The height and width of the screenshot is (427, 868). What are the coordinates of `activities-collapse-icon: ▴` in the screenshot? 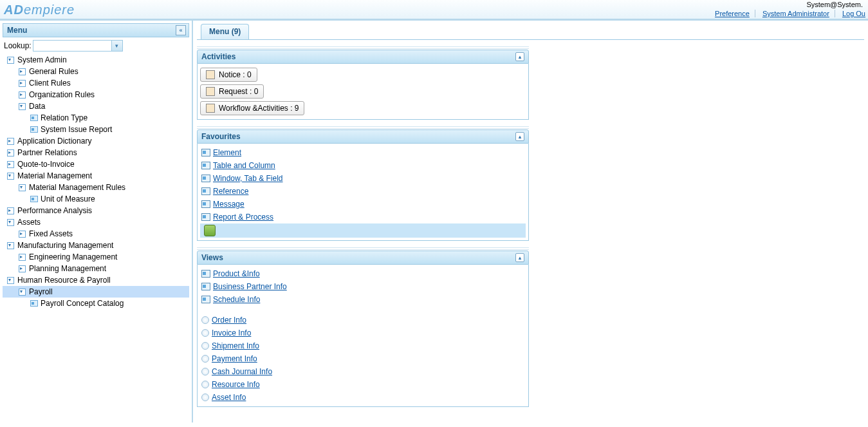 It's located at (520, 57).